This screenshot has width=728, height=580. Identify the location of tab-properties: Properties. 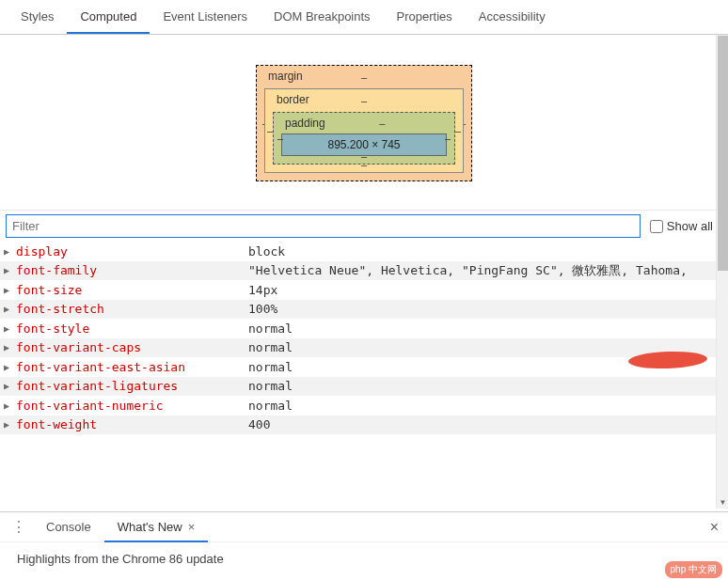
(425, 17).